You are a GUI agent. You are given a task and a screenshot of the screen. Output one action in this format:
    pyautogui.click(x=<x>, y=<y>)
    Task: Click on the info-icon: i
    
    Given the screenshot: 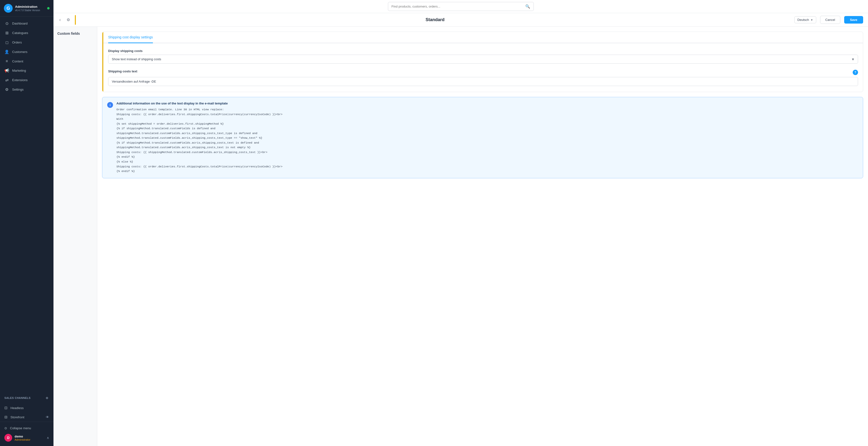 What is the action you would take?
    pyautogui.click(x=110, y=105)
    